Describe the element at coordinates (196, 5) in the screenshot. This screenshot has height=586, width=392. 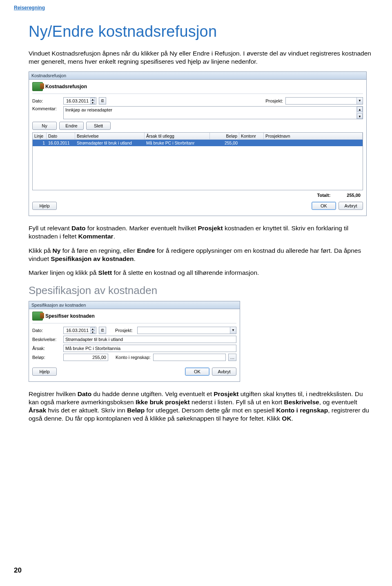
I see `page-header: Reiseregning` at that location.